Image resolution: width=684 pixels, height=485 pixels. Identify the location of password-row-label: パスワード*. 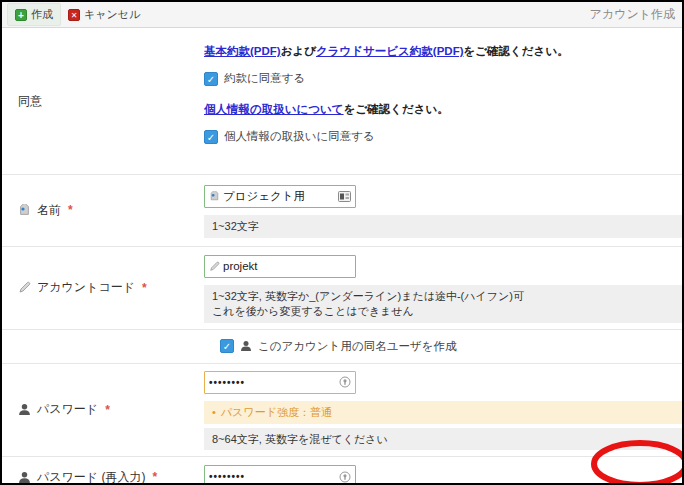
(103, 410).